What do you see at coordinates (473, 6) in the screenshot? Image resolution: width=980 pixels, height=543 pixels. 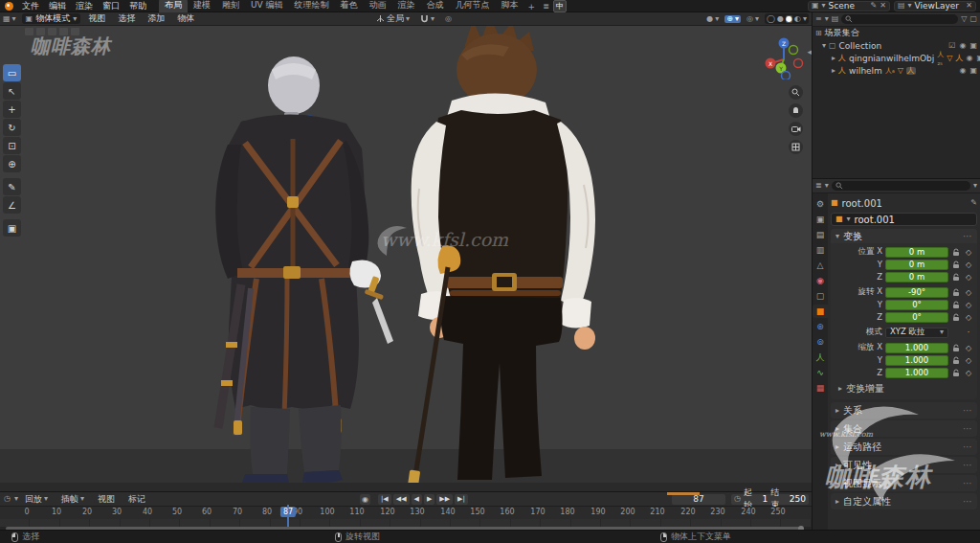 I see `tab-geometry-nodes: 几何节点` at bounding box center [473, 6].